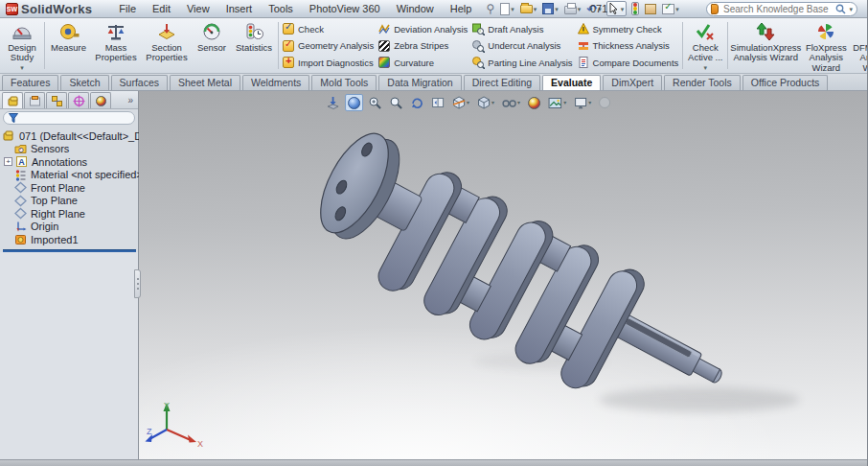 The height and width of the screenshot is (466, 868). What do you see at coordinates (777, 10) in the screenshot?
I see `search-input` at bounding box center [777, 10].